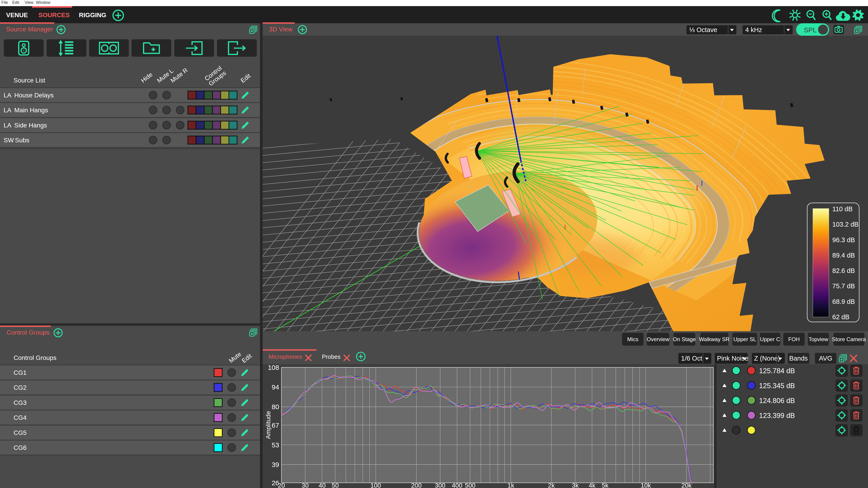 Image resolution: width=868 pixels, height=488 pixels. What do you see at coordinates (841, 317) in the screenshot?
I see `svg-text: 62 dB` at bounding box center [841, 317].